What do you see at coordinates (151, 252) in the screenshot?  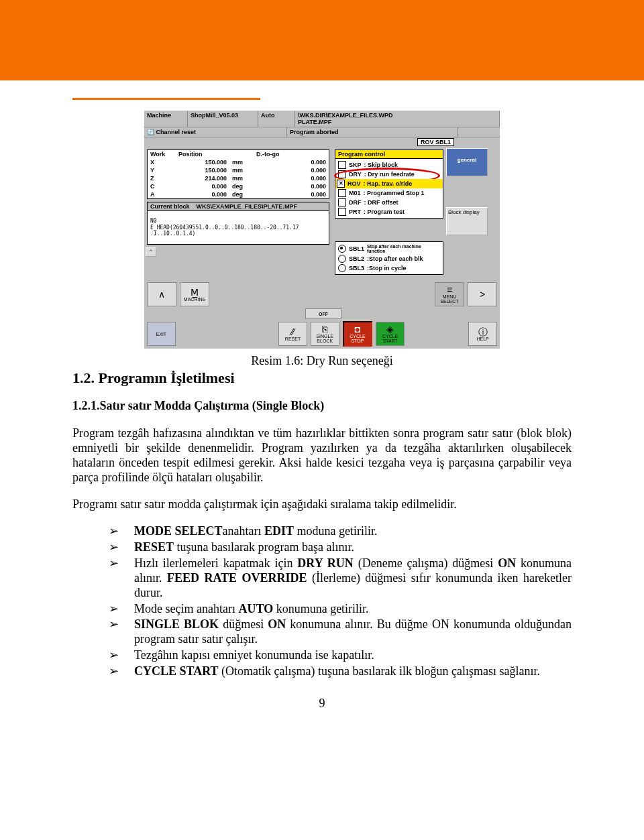 I see `scroll-up-button: ^` at bounding box center [151, 252].